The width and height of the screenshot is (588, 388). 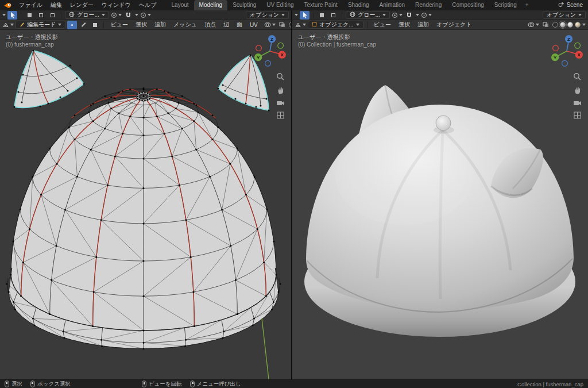 I want to click on tab-modeling: Modeling, so click(x=211, y=5).